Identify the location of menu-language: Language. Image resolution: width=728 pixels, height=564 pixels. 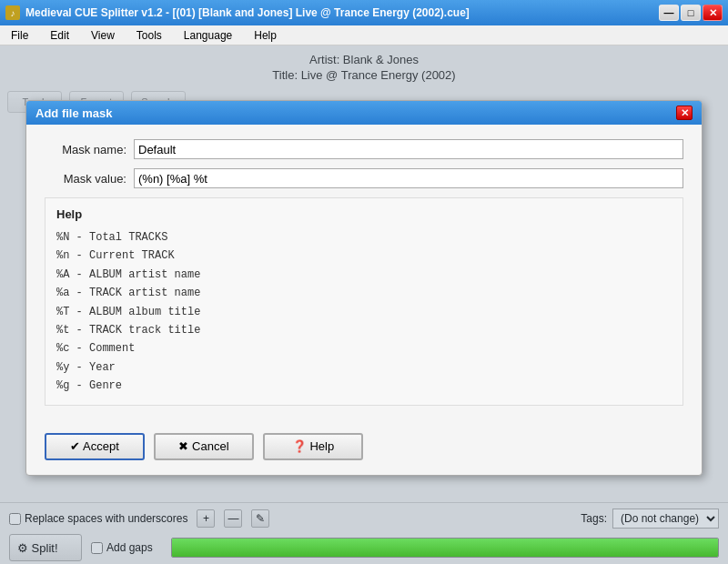
(207, 35).